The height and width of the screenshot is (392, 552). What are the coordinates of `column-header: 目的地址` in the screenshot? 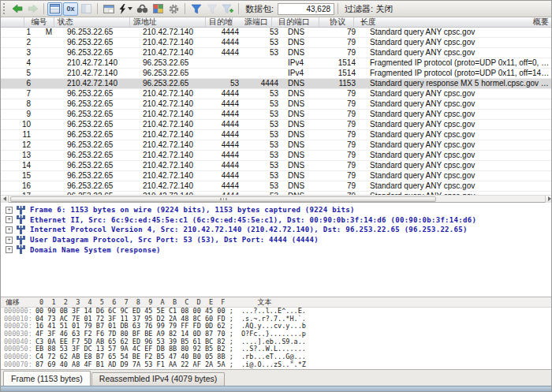 It's located at (219, 22).